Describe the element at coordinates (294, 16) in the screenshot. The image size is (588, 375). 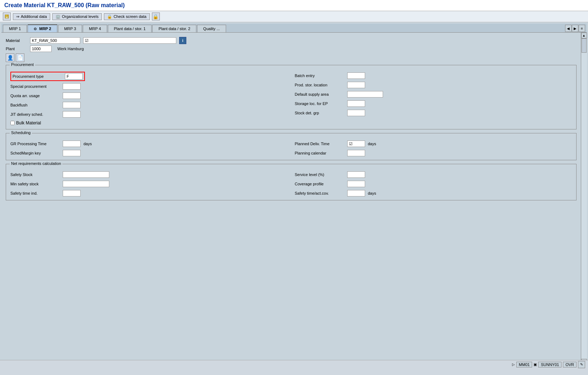
I see `toolbar: ⇒ Additional data 🏢 Organizational level…` at that location.